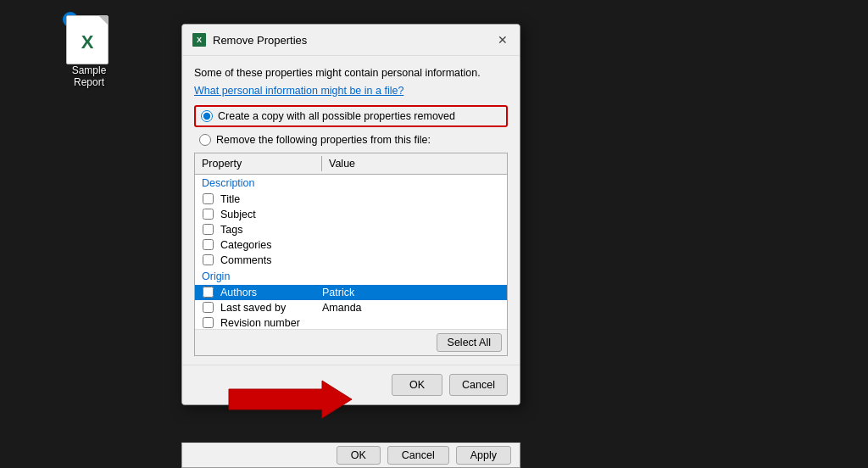  Describe the element at coordinates (503, 40) in the screenshot. I see `dialog-close-button: ✕` at that location.